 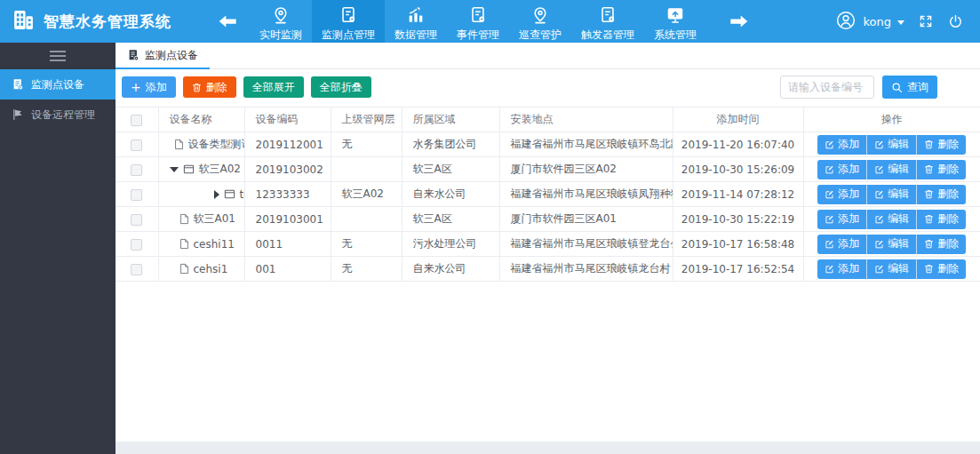 What do you see at coordinates (450, 269) in the screenshot?
I see `region: 自来水公司` at bounding box center [450, 269].